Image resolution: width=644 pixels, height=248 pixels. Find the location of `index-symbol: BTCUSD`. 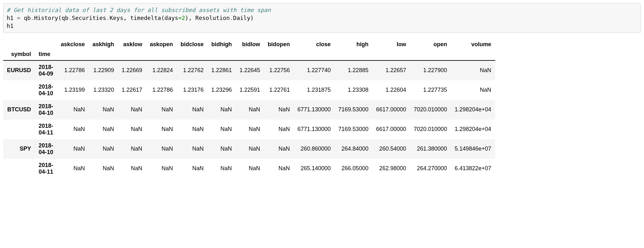

index-symbol: BTCUSD is located at coordinates (19, 110).